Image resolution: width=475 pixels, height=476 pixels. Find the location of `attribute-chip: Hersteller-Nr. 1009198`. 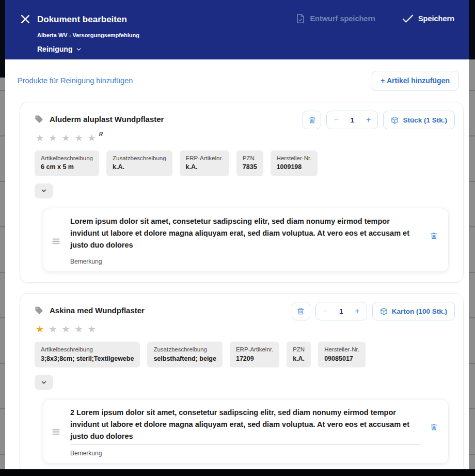

attribute-chip: Hersteller-Nr. 1009198 is located at coordinates (294, 163).